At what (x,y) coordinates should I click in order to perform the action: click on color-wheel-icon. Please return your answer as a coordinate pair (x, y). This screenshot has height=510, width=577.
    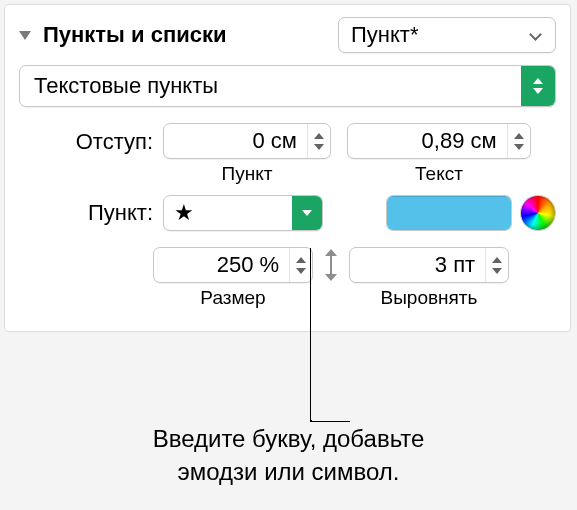
    Looking at the image, I should click on (538, 213).